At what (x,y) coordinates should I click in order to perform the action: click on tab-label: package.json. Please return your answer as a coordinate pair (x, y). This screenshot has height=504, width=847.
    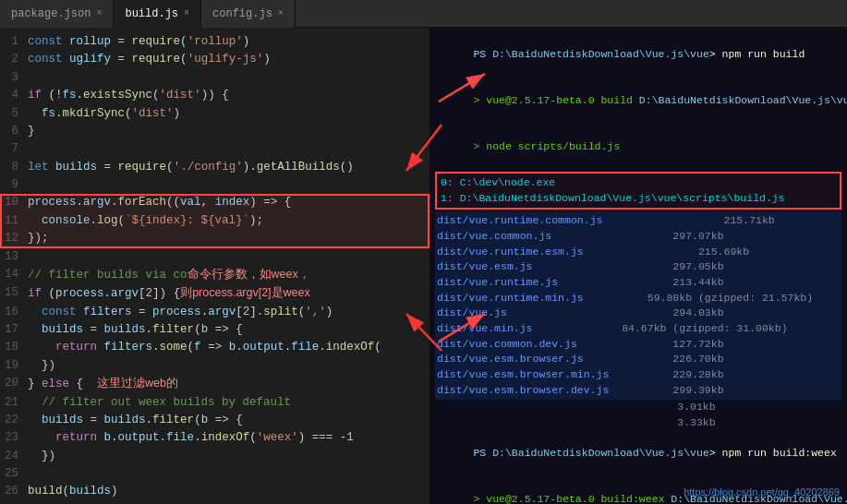
    Looking at the image, I should click on (51, 14).